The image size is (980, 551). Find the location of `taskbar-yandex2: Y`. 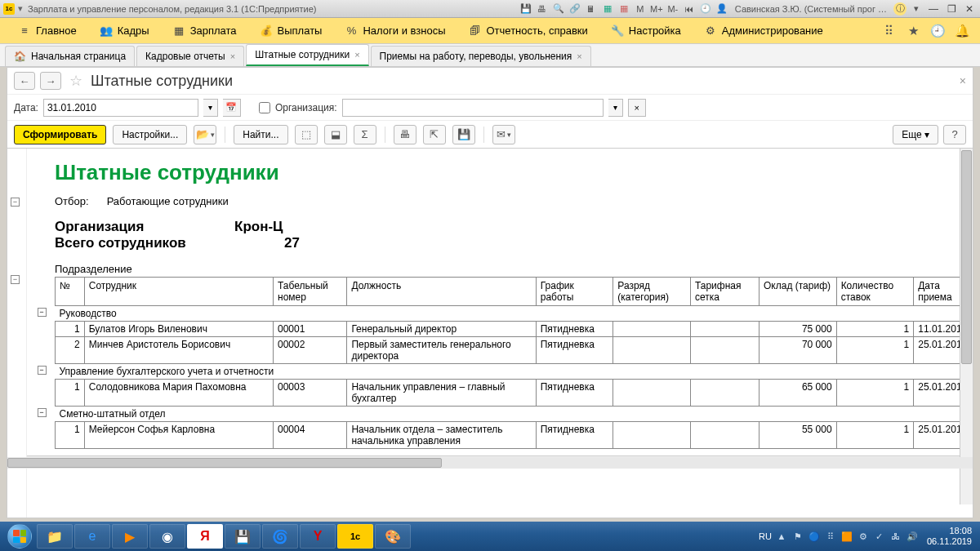

taskbar-yandex2: Y is located at coordinates (318, 536).